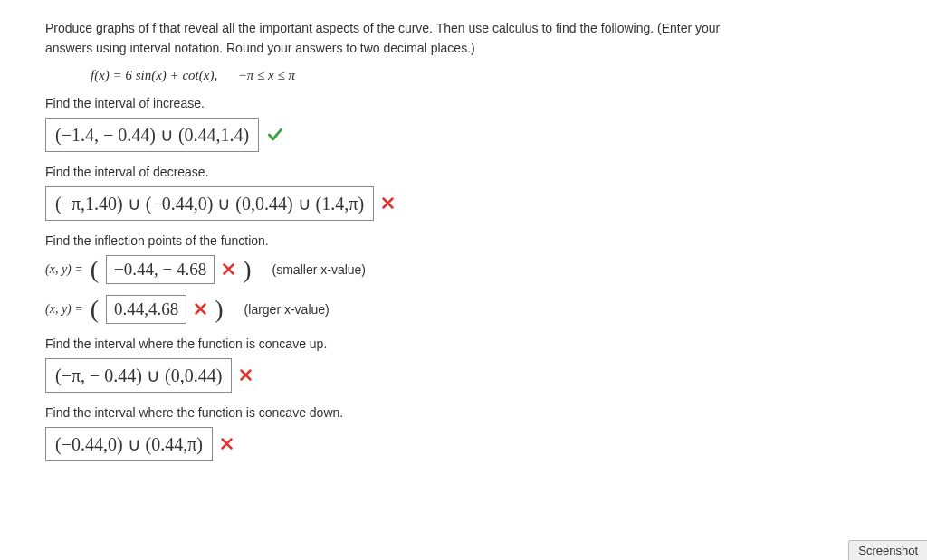  What do you see at coordinates (152, 135) in the screenshot?
I see `answer-increase: (−1.4, − 0.44) ∪ (0.44,1.4)` at bounding box center [152, 135].